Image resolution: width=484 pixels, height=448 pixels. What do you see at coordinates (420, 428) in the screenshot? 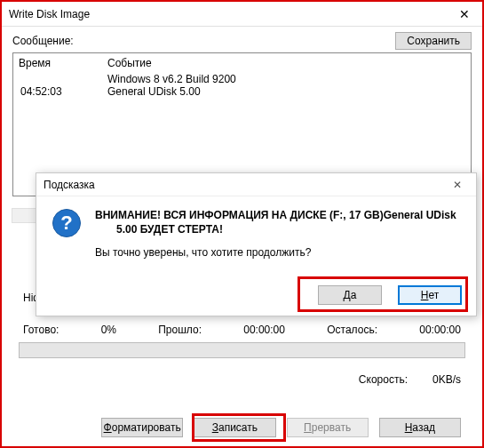
I see `back-button: Назад` at bounding box center [420, 428].